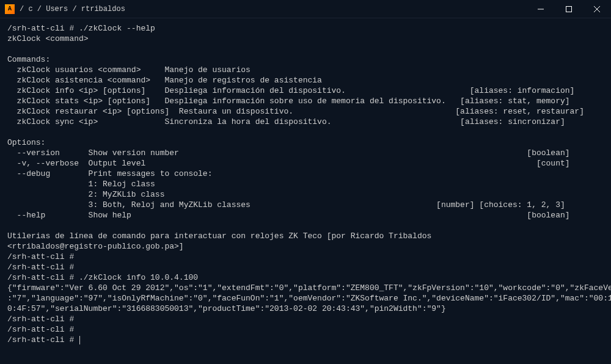 This screenshot has height=364, width=611. Describe the element at coordinates (306, 9) in the screenshot. I see `window-titlebar: A / c / Users / rtribaldos` at that location.